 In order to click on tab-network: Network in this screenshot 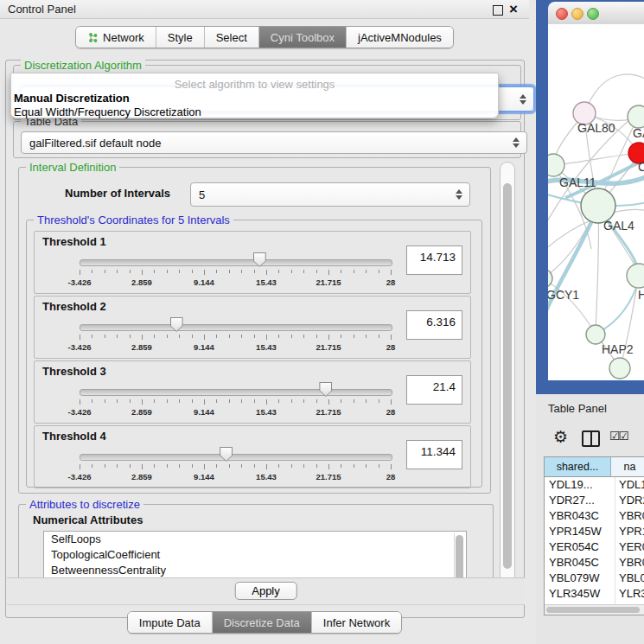, I will do `click(116, 37)`.